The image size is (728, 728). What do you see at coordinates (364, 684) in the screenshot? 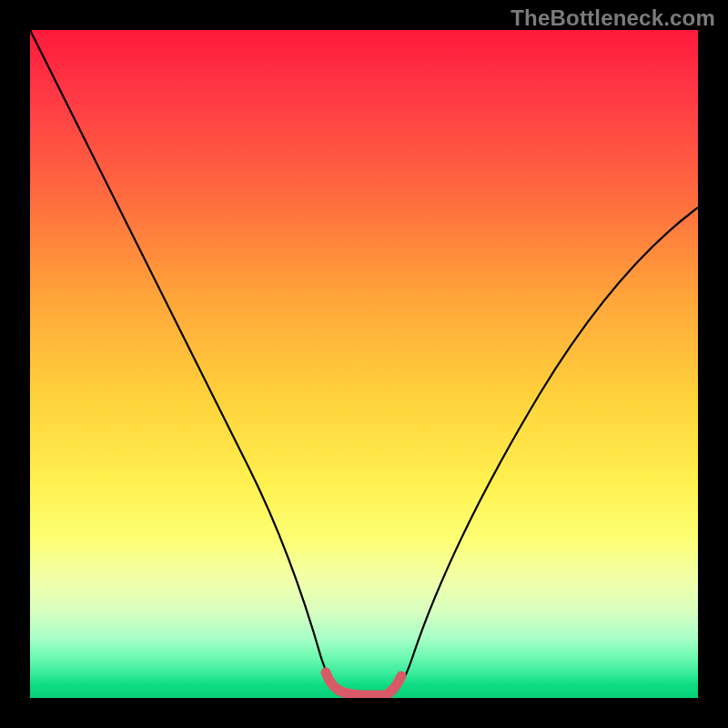
I see `optimal-zone-marker` at bounding box center [364, 684].